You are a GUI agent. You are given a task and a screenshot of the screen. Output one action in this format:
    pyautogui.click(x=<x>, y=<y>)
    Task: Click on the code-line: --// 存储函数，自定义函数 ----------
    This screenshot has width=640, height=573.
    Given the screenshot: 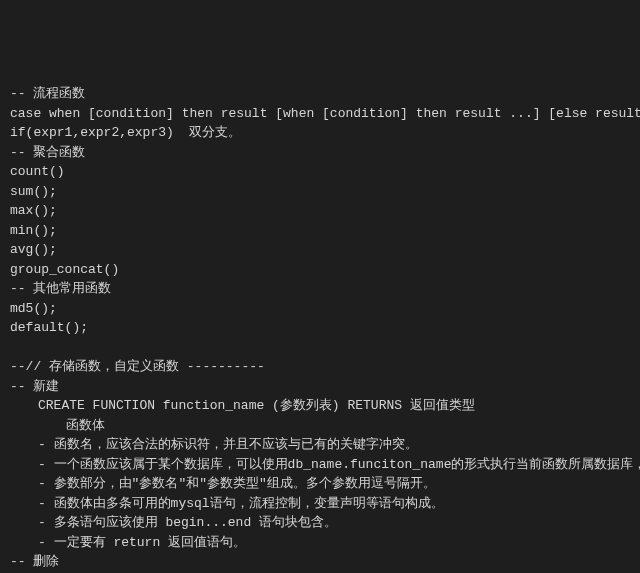 What is the action you would take?
    pyautogui.click(x=320, y=367)
    